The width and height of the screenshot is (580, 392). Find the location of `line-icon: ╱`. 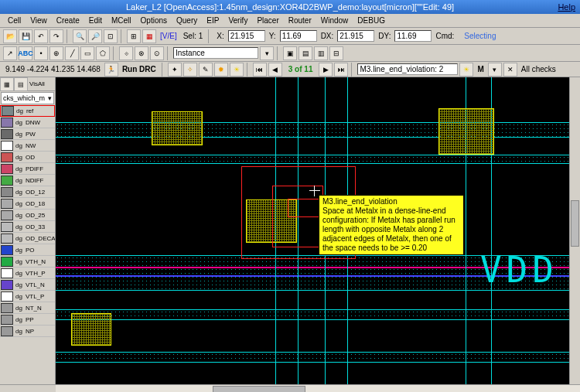

line-icon: ╱ is located at coordinates (72, 53).